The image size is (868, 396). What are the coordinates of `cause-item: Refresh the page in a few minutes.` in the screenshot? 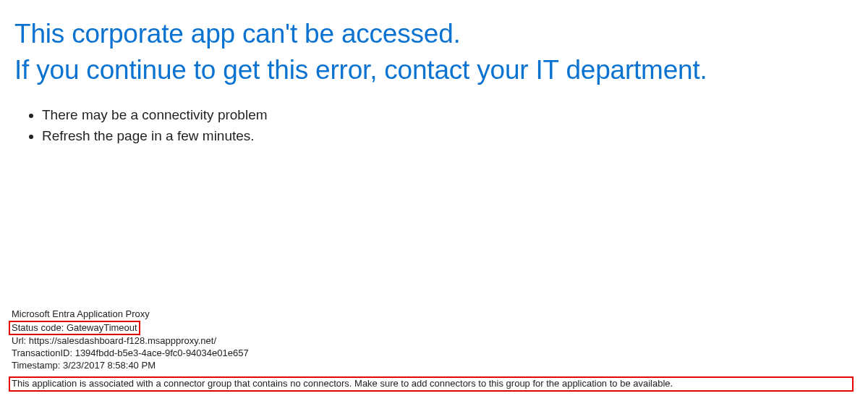 It's located at (448, 136).